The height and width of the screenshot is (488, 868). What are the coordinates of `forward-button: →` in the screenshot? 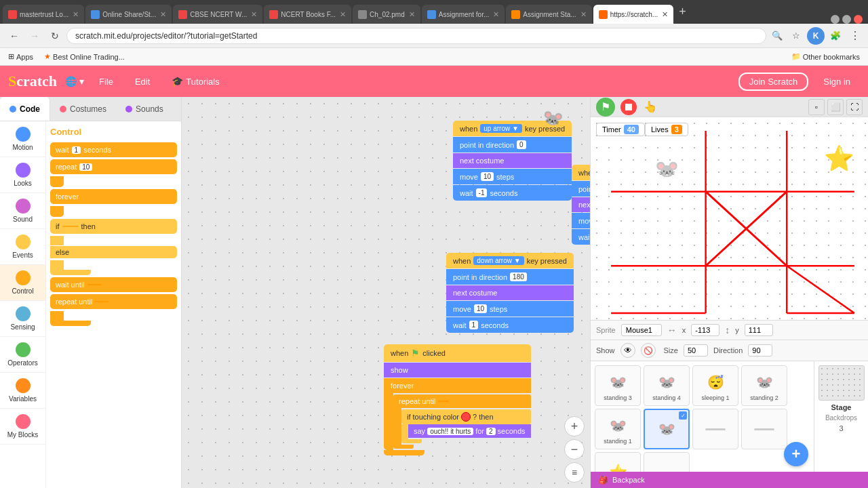 It's located at (35, 36).